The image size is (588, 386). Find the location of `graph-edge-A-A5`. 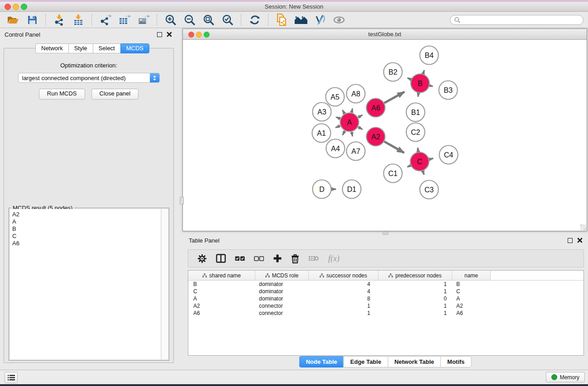

graph-edge-A-A5 is located at coordinates (344, 112).